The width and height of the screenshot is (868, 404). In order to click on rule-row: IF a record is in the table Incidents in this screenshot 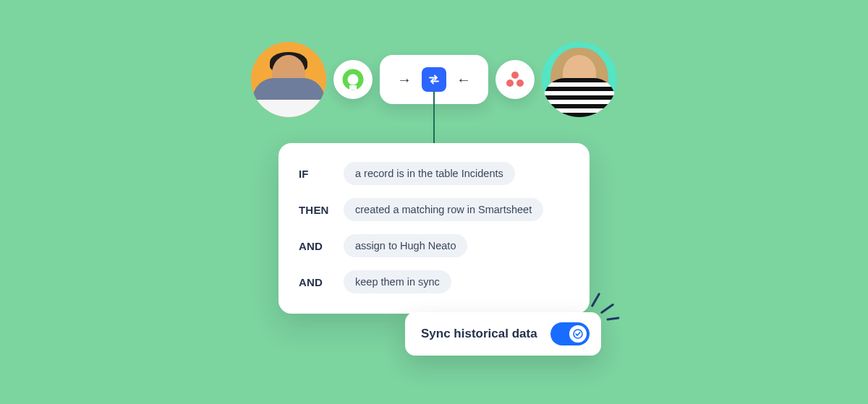, I will do `click(434, 173)`.